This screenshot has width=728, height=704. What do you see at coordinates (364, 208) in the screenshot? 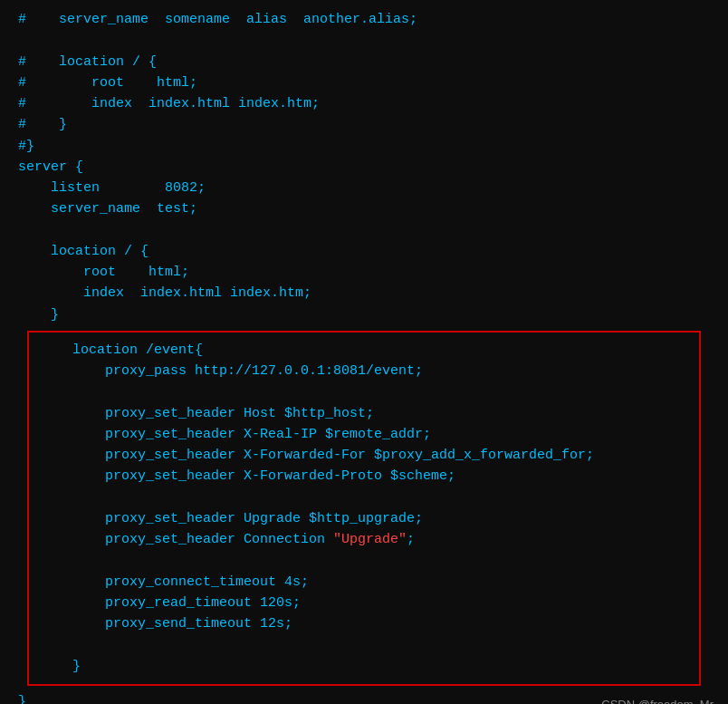
I see `code-line-10: server_name test;` at bounding box center [364, 208].